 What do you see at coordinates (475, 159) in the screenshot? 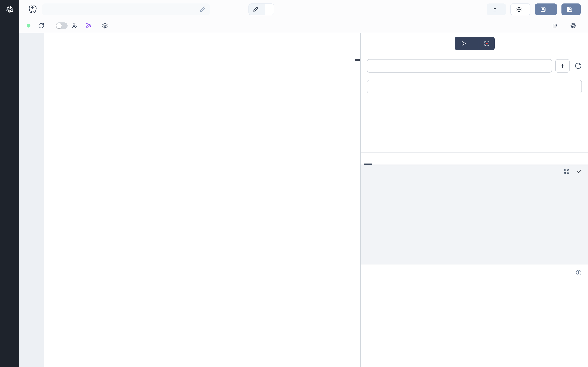
I see `result-tabs` at bounding box center [475, 159].